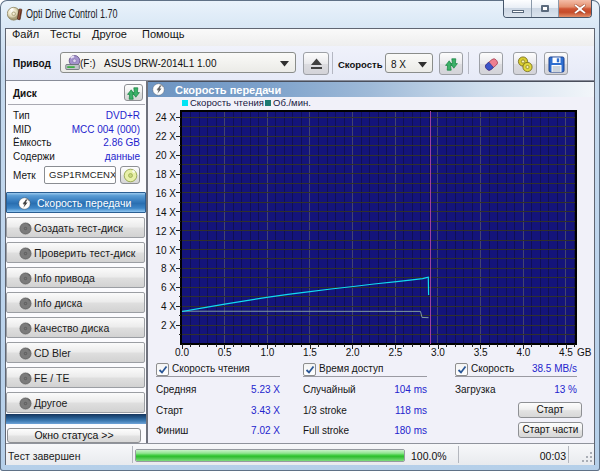  What do you see at coordinates (566, 352) in the screenshot?
I see `svg-text: 4.5` at bounding box center [566, 352].